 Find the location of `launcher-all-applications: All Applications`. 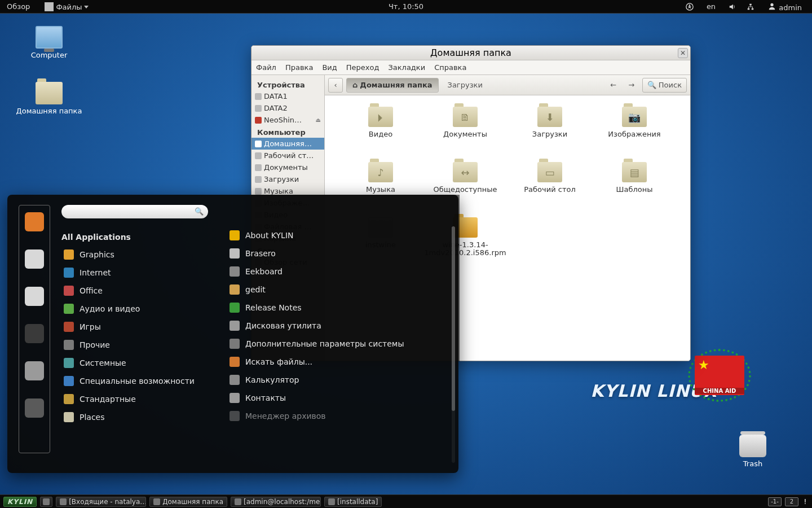

launcher-all-applications: All Applications is located at coordinates (141, 237).